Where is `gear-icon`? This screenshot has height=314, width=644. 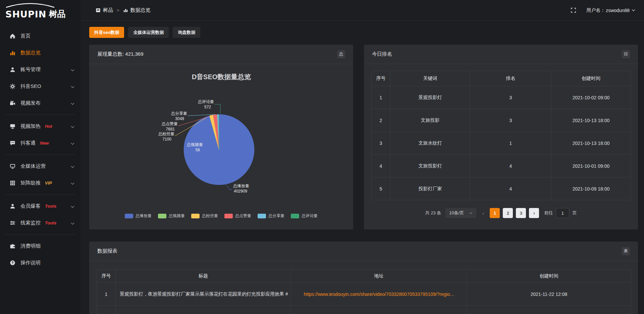 gear-icon is located at coordinates (12, 86).